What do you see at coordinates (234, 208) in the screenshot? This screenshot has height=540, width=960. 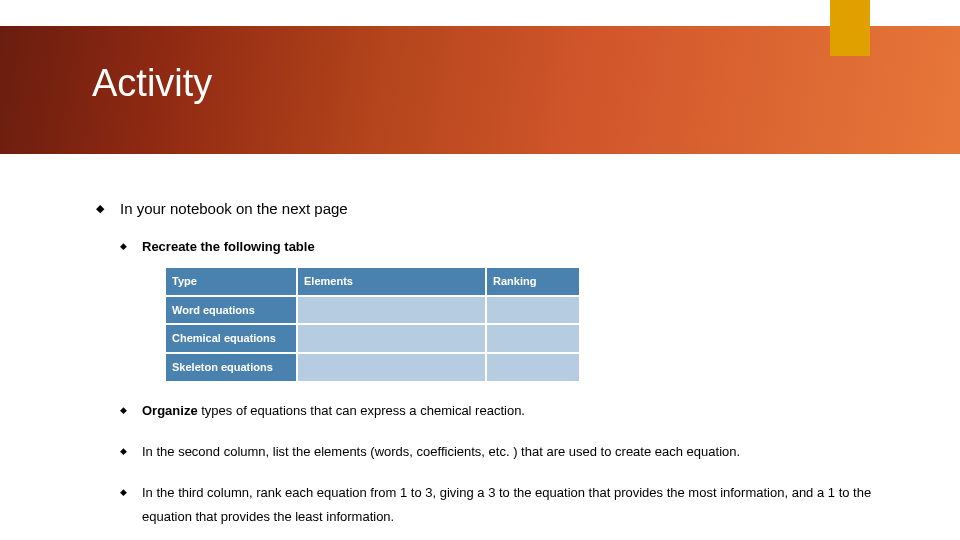 I see `bullet-main-text: In your notebook on the next page` at bounding box center [234, 208].